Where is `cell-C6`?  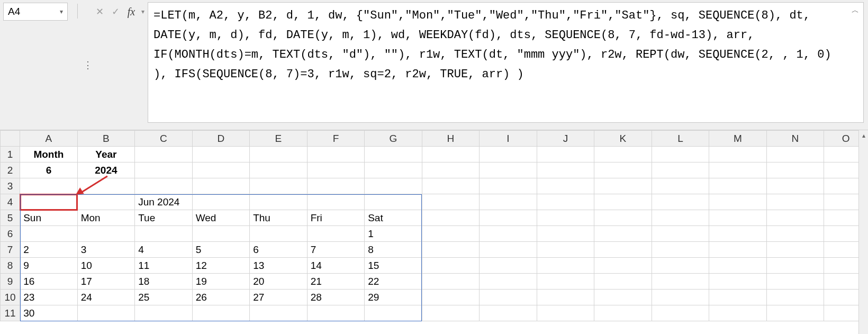 cell-C6 is located at coordinates (164, 234).